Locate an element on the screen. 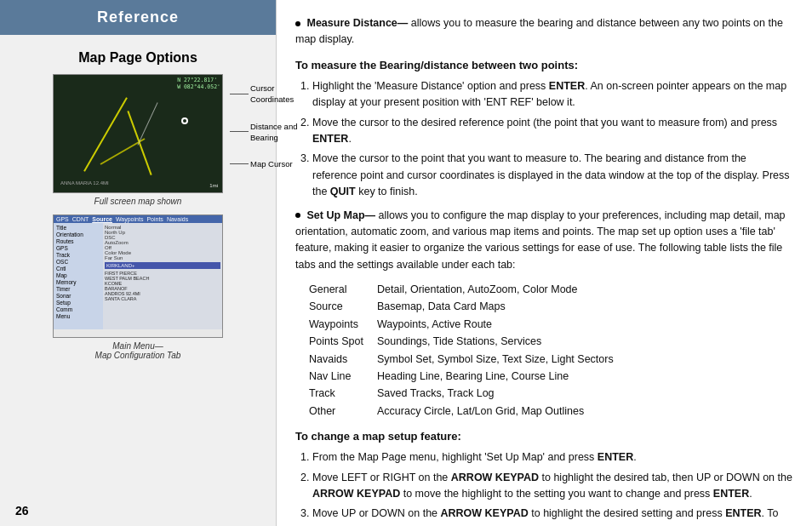 The width and height of the screenshot is (812, 526). col2-navline: Heading Line, Bearing Line, Course Line is located at coordinates (473, 376).